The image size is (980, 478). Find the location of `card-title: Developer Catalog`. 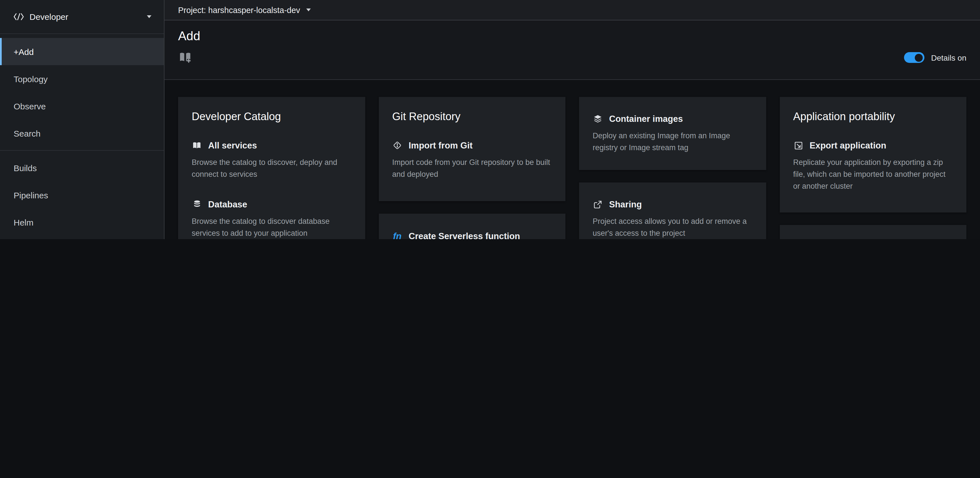

card-title: Developer Catalog is located at coordinates (272, 117).